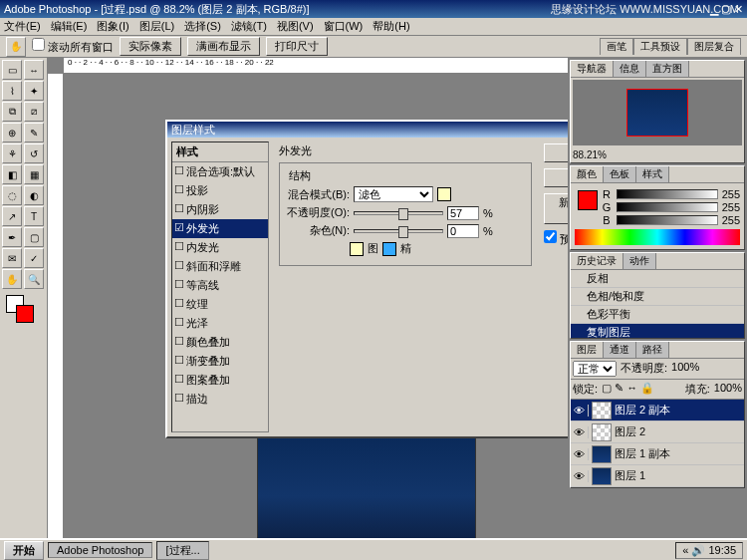 The image size is (747, 560). I want to click on brush-tool: ✎, so click(34, 133).